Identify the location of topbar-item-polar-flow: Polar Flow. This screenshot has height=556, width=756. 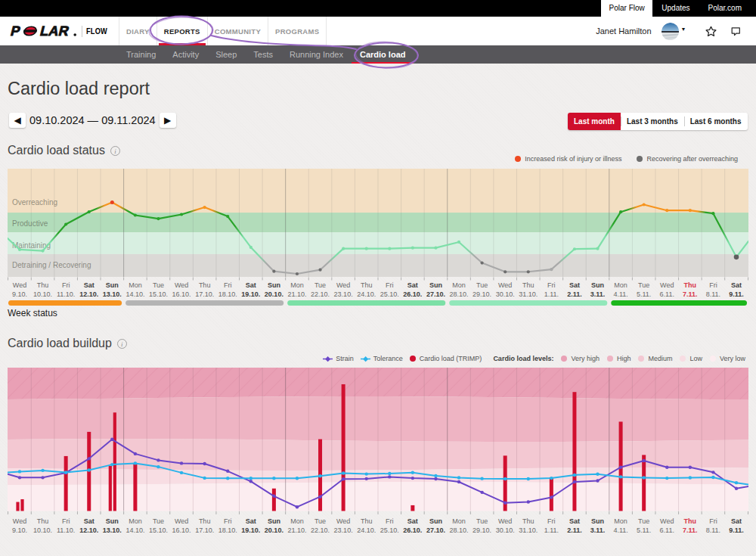
(627, 8).